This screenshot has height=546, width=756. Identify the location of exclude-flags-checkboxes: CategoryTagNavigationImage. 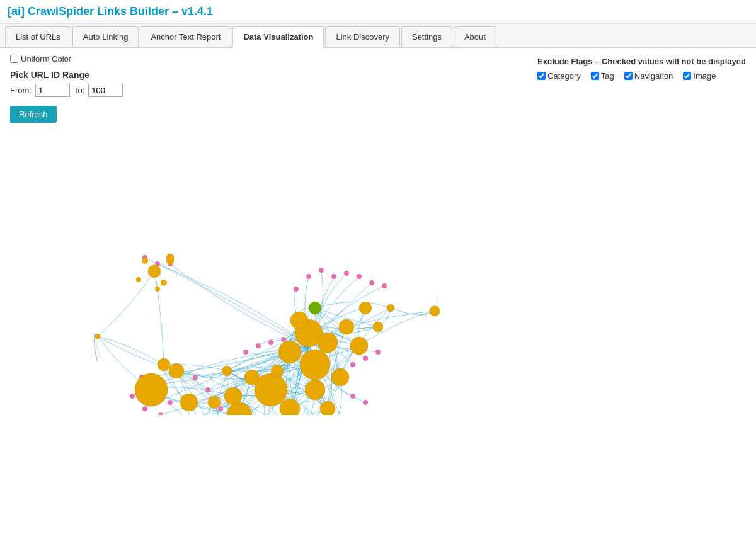
(641, 76).